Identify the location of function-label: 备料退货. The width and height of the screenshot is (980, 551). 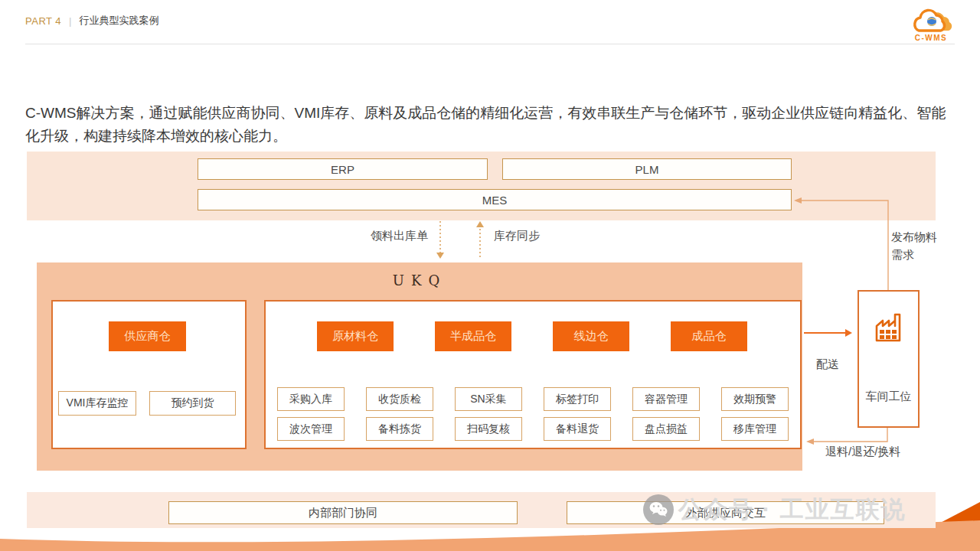
(577, 429).